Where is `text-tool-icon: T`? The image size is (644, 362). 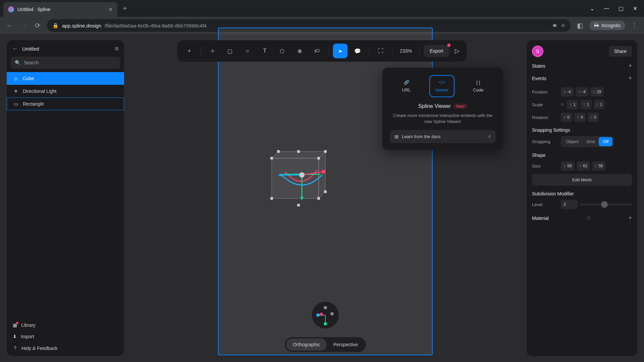 text-tool-icon: T is located at coordinates (265, 51).